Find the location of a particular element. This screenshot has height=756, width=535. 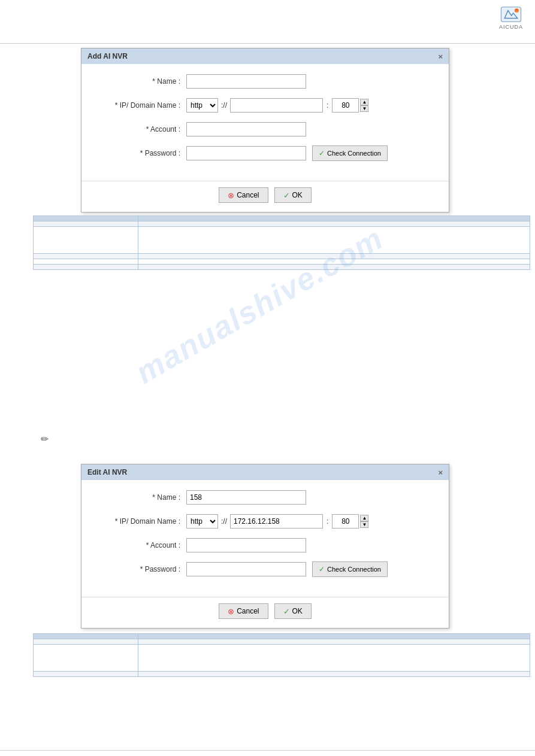

edit-check-icon: ✓ is located at coordinates (322, 569).